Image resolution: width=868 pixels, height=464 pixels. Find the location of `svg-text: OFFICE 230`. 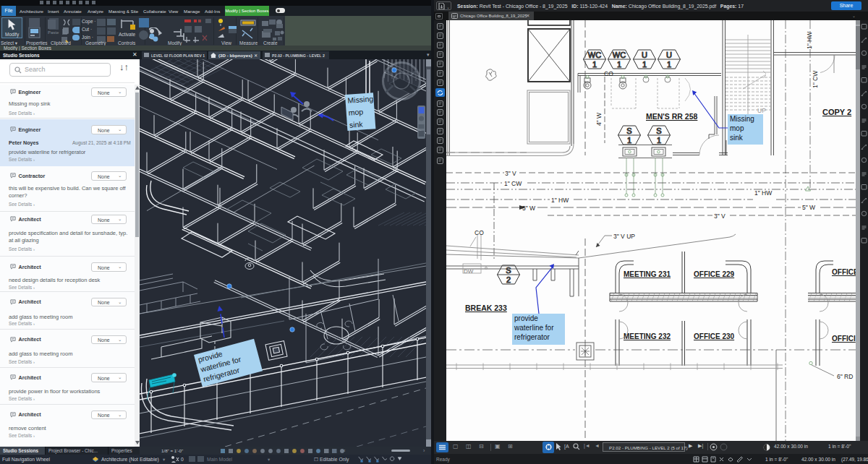

svg-text: OFFICE 230 is located at coordinates (715, 337).